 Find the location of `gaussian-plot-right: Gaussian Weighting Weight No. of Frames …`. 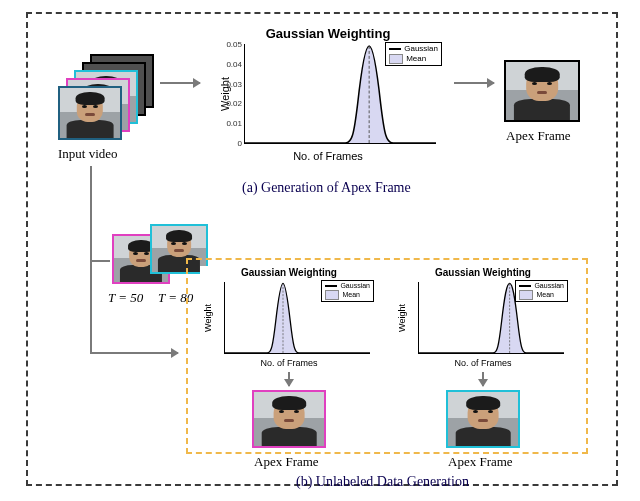

gaussian-plot-right: Gaussian Weighting Weight No. of Frames … is located at coordinates (483, 318).